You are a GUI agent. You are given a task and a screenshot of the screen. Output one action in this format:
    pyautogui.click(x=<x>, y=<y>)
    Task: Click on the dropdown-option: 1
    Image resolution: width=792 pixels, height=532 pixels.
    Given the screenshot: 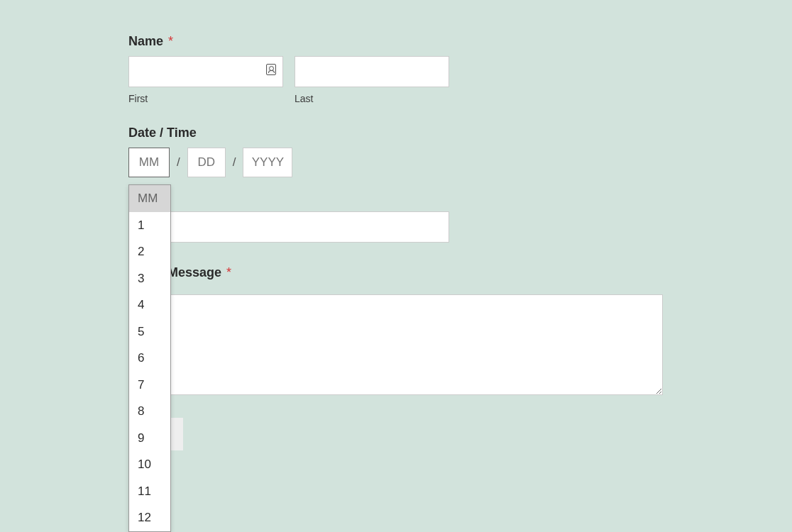 What is the action you would take?
    pyautogui.click(x=150, y=226)
    